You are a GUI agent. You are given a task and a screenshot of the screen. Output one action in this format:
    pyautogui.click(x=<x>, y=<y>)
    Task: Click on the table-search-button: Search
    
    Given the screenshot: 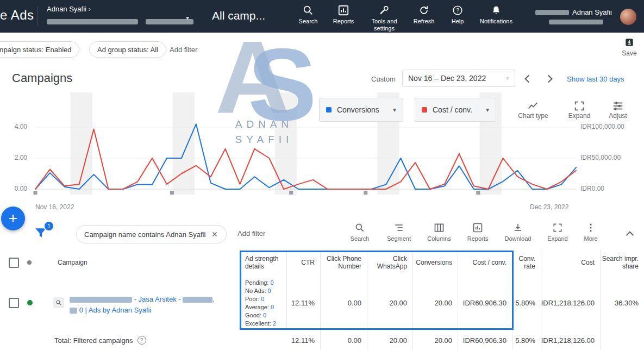 What is the action you would take?
    pyautogui.click(x=360, y=232)
    